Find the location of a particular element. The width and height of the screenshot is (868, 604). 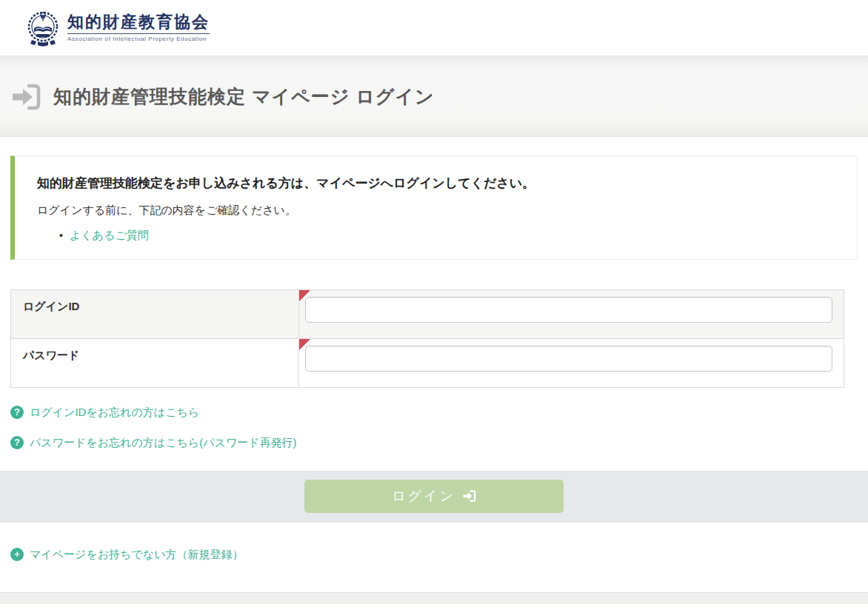

org-emblem-icon is located at coordinates (43, 28).